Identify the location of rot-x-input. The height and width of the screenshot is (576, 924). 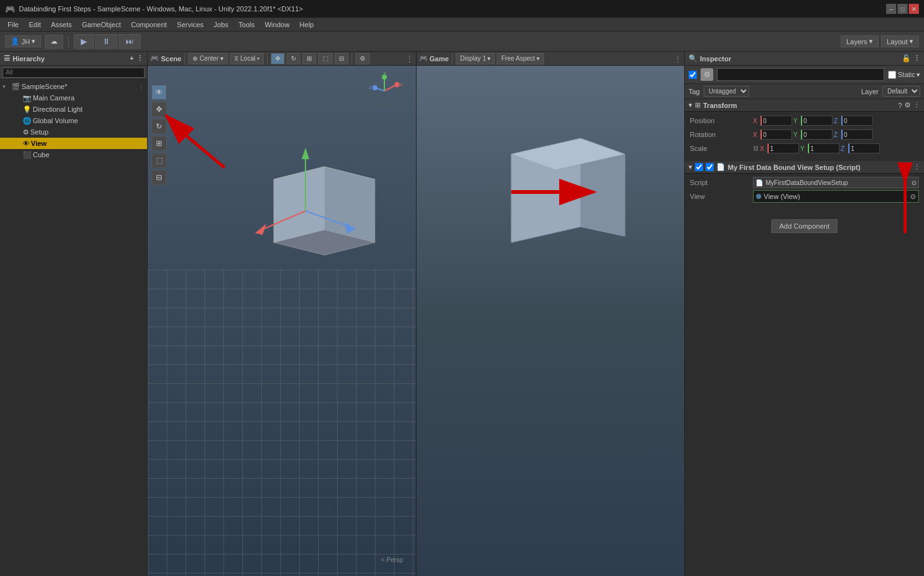
(776, 135).